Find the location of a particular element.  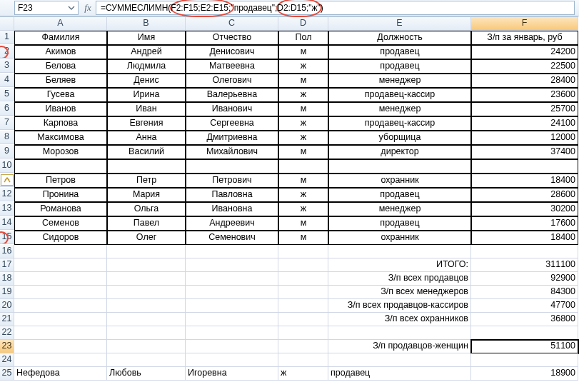

cell-E1: Должность is located at coordinates (400, 38).